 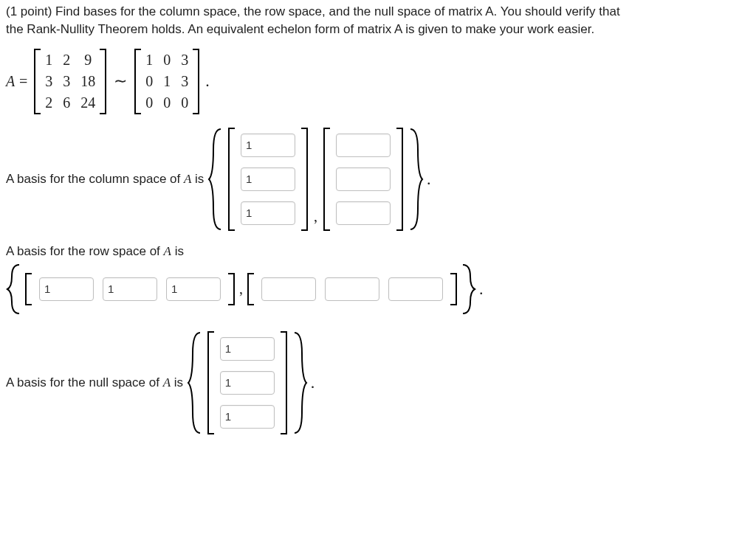 What do you see at coordinates (29, 12) in the screenshot?
I see `points-label: (1 point)` at bounding box center [29, 12].